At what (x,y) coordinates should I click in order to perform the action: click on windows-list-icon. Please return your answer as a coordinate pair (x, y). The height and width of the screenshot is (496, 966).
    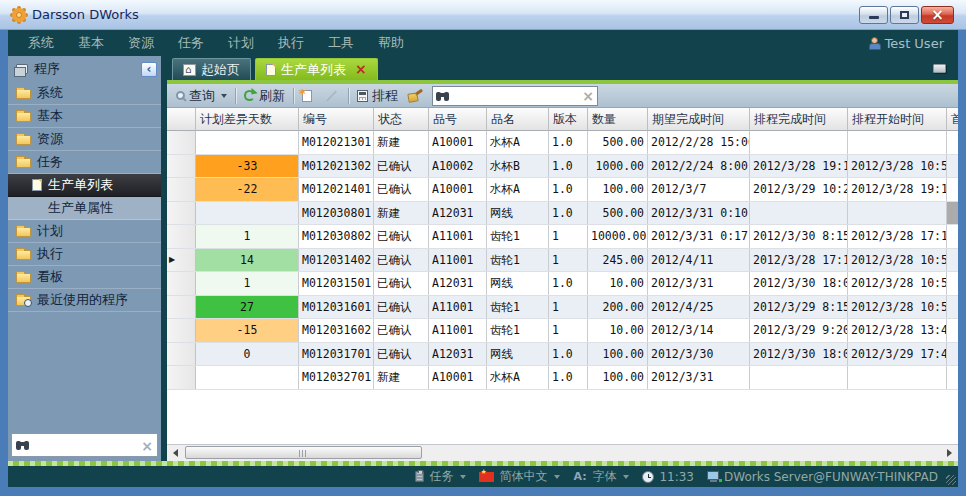
    Looking at the image, I should click on (940, 68).